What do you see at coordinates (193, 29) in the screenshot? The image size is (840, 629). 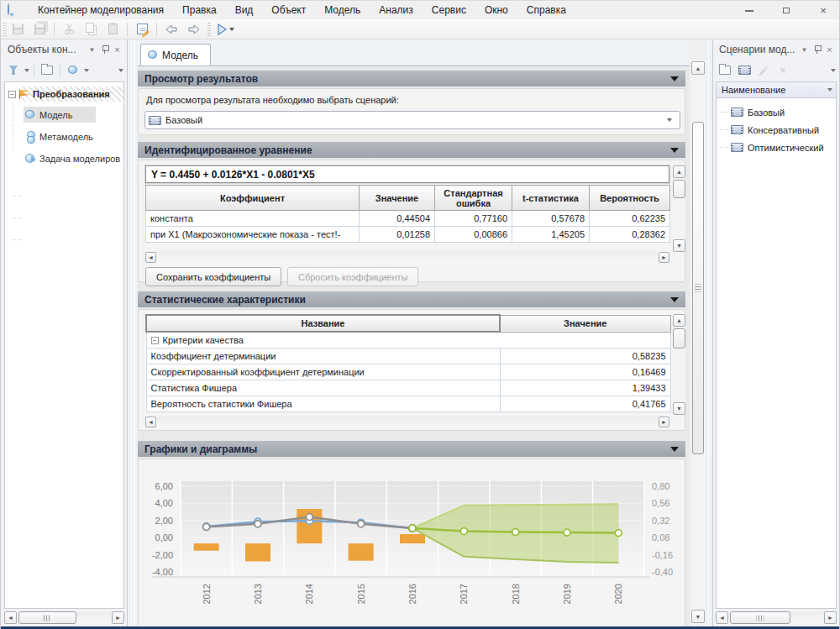 I see `forward-button` at bounding box center [193, 29].